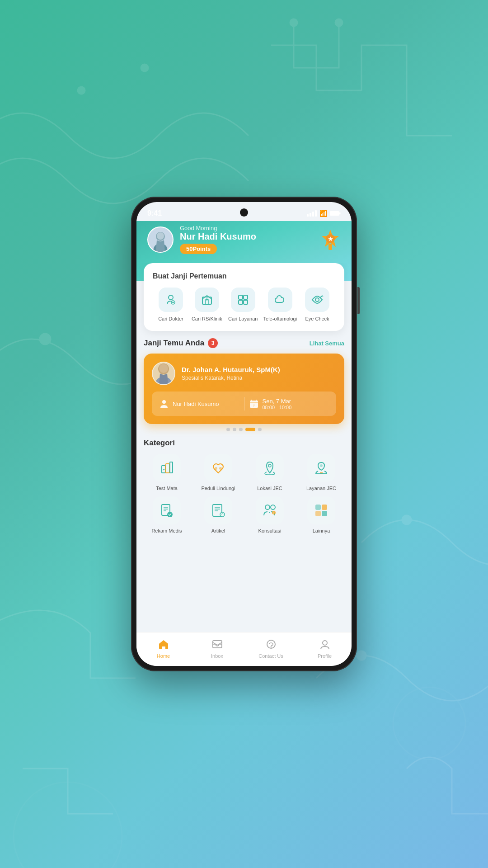 This screenshot has height=868, width=488. What do you see at coordinates (270, 515) in the screenshot?
I see `kategori-konsultasi: ! Konsultasi` at bounding box center [270, 515].